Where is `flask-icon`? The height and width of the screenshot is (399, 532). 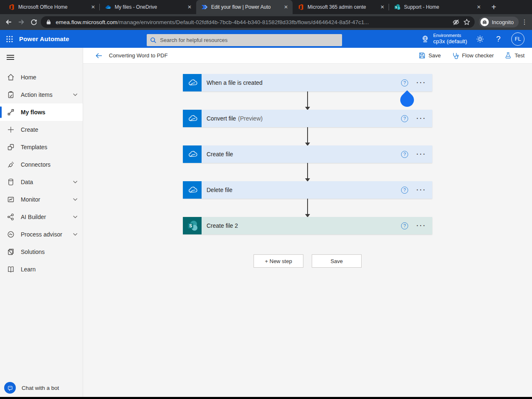
flask-icon is located at coordinates (508, 56).